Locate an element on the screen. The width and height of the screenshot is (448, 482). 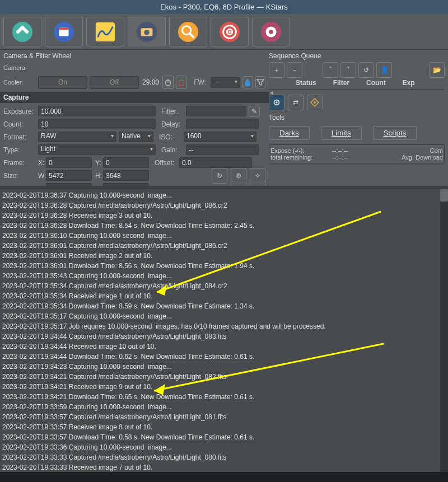
tools-section-title: Tools is located at coordinates (357, 118).